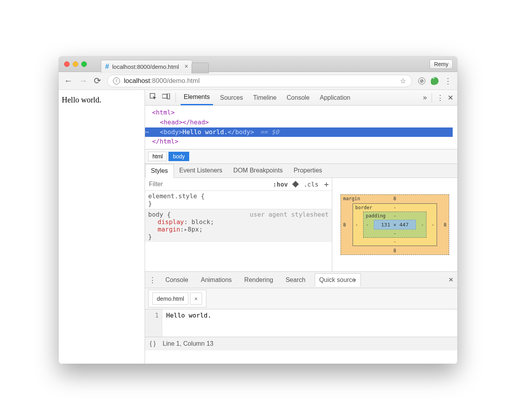 The image size is (516, 420). Describe the element at coordinates (238, 185) in the screenshot. I see `styles-filter-bar: :hov .cls +` at that location.